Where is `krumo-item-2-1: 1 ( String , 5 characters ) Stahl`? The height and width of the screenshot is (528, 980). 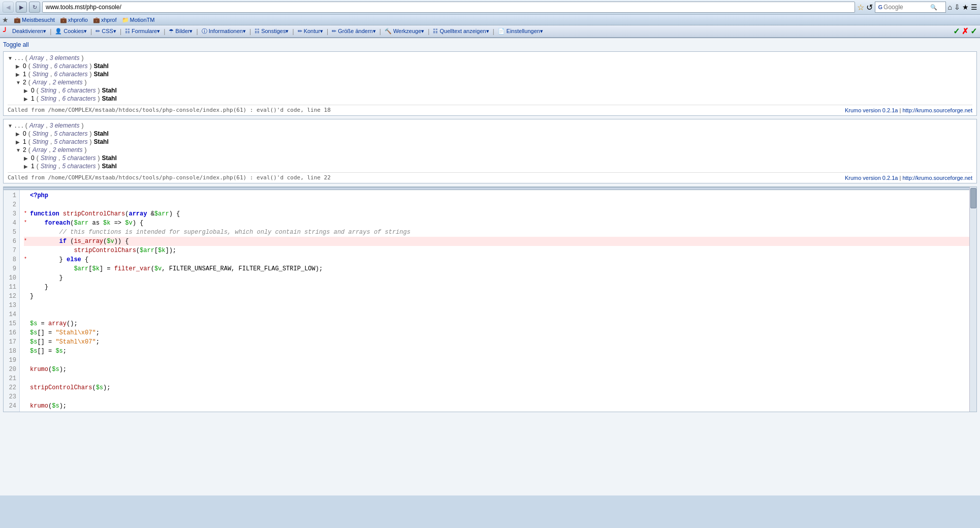 krumo-item-2-1: 1 ( String , 5 characters ) Stahl is located at coordinates (490, 142).